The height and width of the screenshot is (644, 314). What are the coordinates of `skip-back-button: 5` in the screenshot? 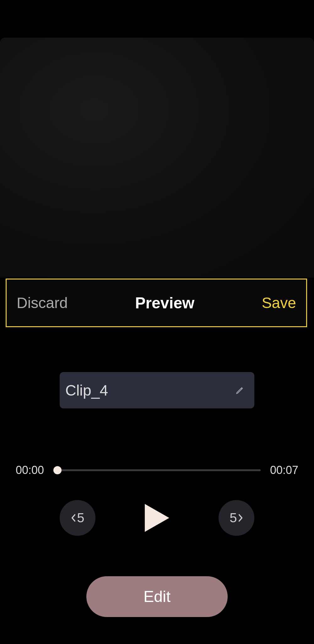 It's located at (78, 518).